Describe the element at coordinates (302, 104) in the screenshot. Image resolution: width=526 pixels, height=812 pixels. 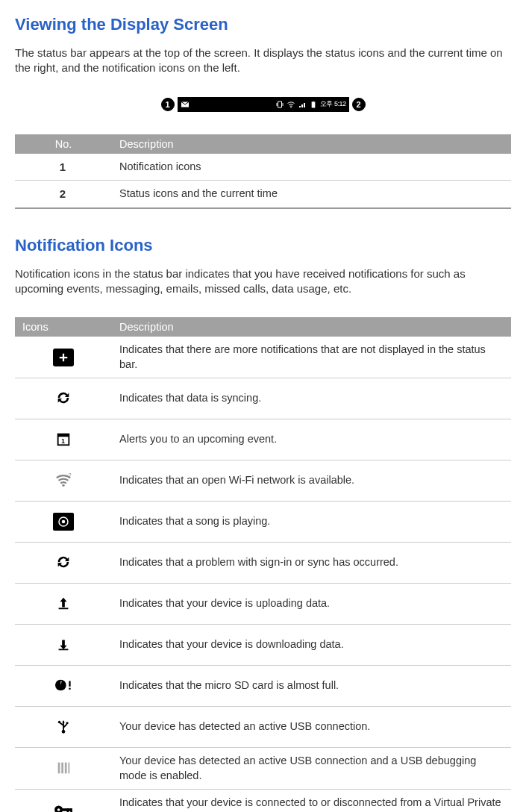
I see `signal-icon` at that location.